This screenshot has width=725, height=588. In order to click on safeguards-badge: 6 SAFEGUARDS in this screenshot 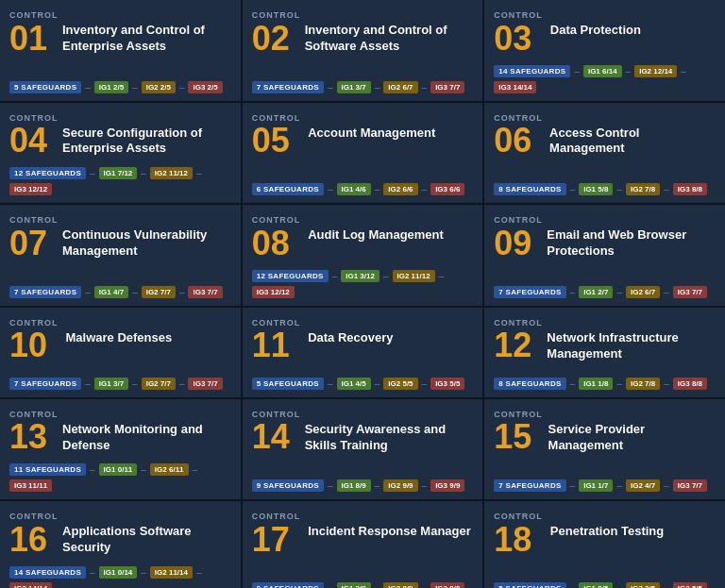, I will do `click(288, 189)`.